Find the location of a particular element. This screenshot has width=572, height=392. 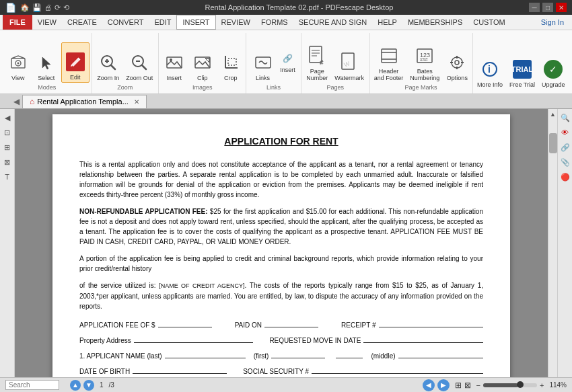

ribbon-group-images: Insert Clip Crop Images is located at coordinates (203, 63).